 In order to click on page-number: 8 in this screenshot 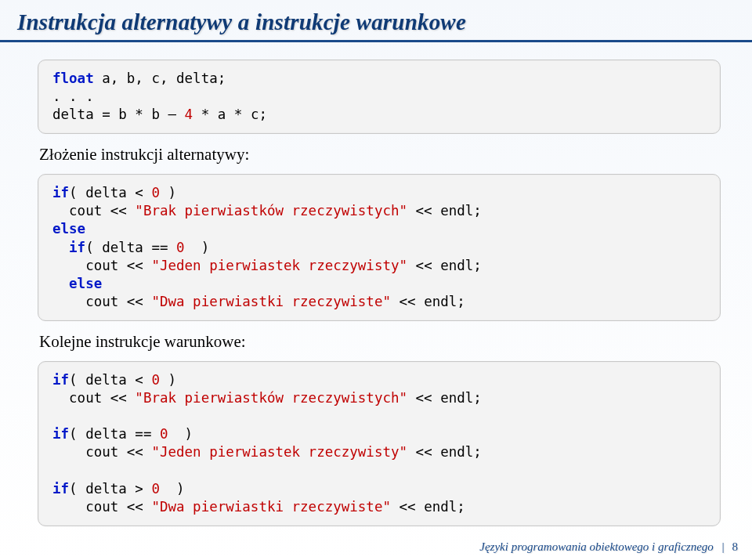, I will do `click(736, 547)`.